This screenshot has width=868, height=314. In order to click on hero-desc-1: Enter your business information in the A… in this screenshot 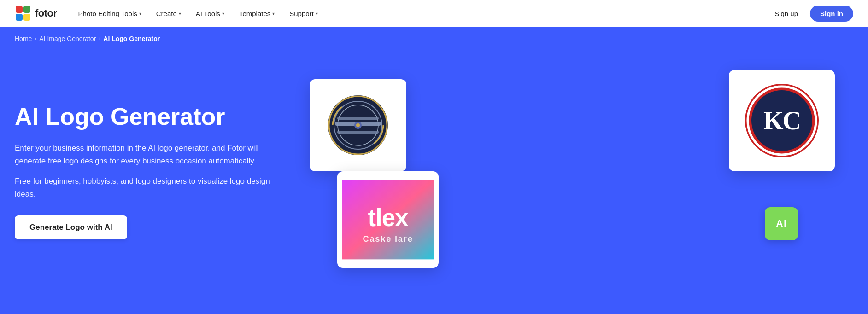, I will do `click(144, 155)`.